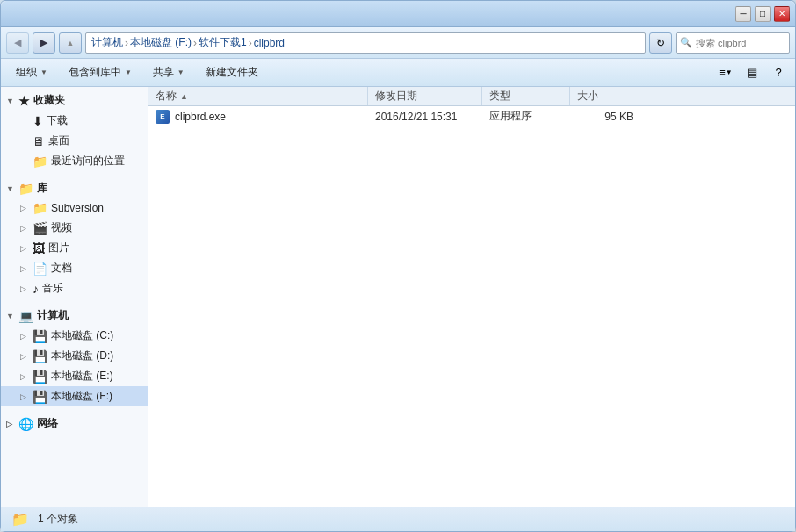  Describe the element at coordinates (74, 316) in the screenshot. I see `computer-group: ▼ 💻 计算机` at that location.